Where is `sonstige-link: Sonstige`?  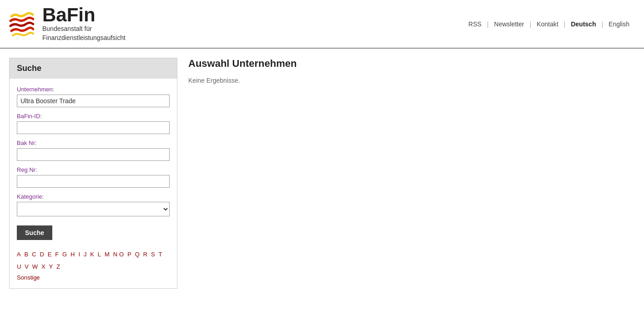
sonstige-link: Sonstige is located at coordinates (93, 277).